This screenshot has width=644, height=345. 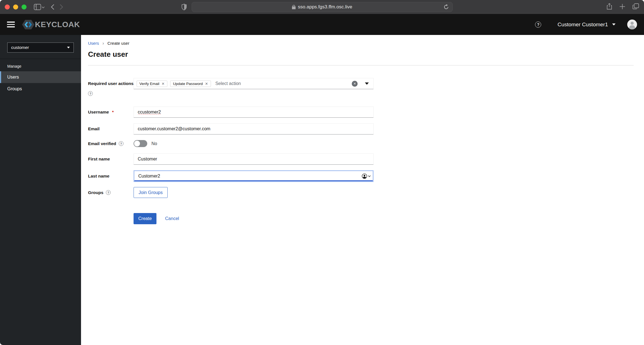 What do you see at coordinates (111, 112) in the screenshot?
I see `username-label-cell: Username *` at bounding box center [111, 112].